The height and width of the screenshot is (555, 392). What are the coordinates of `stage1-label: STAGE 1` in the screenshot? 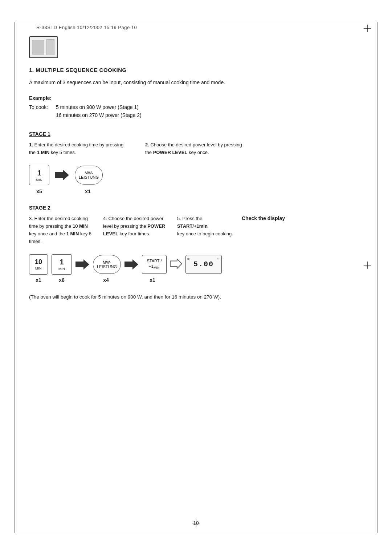 It's located at (196, 134).